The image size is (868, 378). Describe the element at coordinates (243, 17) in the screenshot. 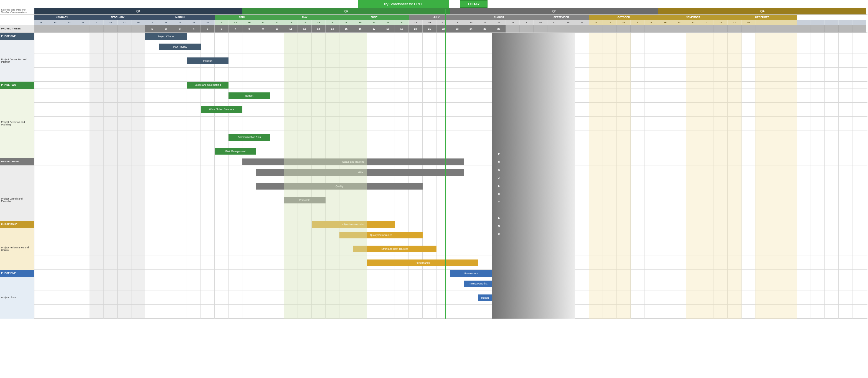

I see `month-april: APRIL` at that location.